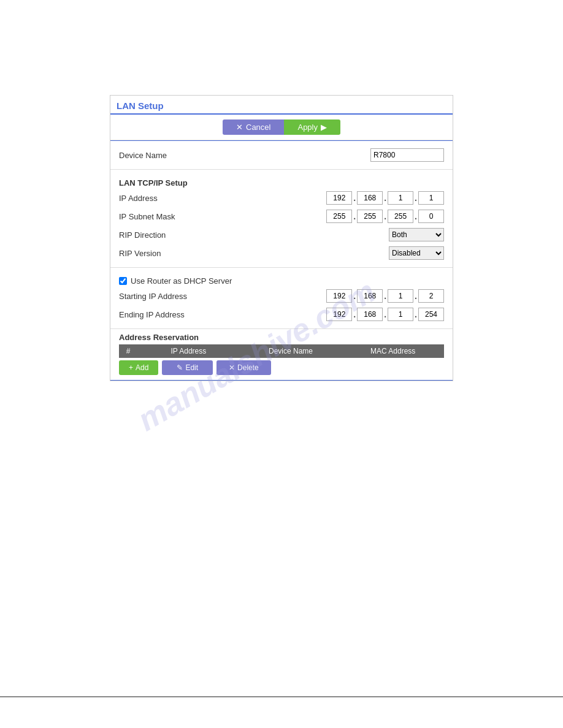  I want to click on arrow-icon: ▶, so click(324, 127).